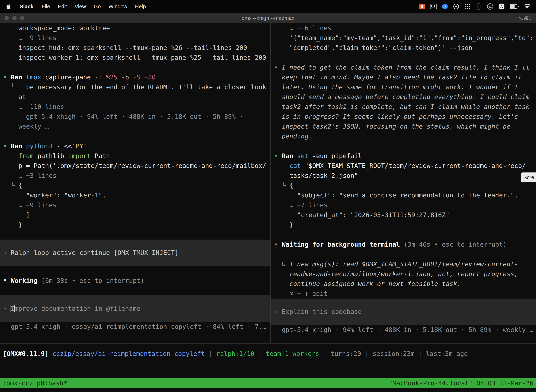 The height and width of the screenshot is (392, 536). I want to click on terminal-line: inspect_hud: omx sparkshell --tmux-pane …, so click(135, 48).